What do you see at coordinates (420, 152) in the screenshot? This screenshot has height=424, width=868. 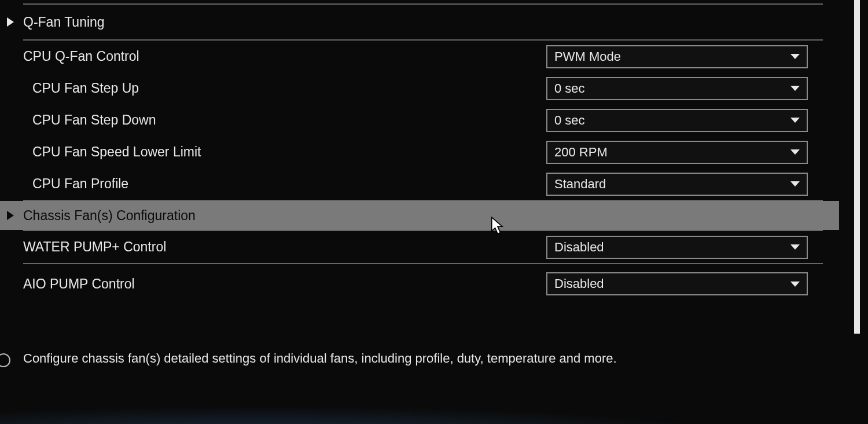 I see `cpu-fan-speed-lower-limit-row: CPU Fan Speed Lower Limit 200 RPM` at bounding box center [420, 152].